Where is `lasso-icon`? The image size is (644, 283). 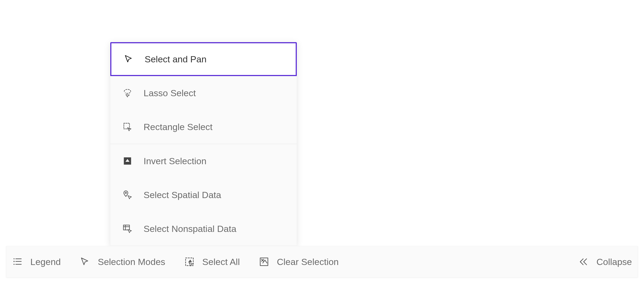
lasso-icon is located at coordinates (127, 93).